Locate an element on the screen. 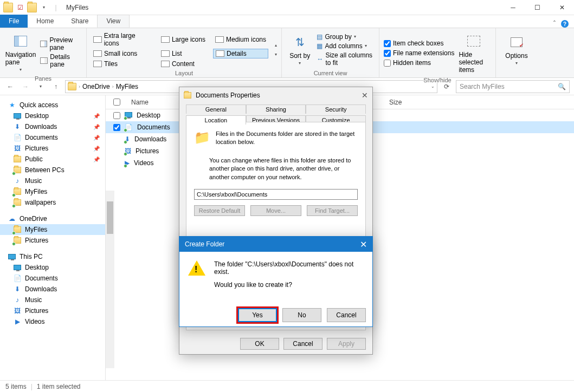 The width and height of the screenshot is (574, 392). layout-large: Large icons is located at coordinates (183, 40).